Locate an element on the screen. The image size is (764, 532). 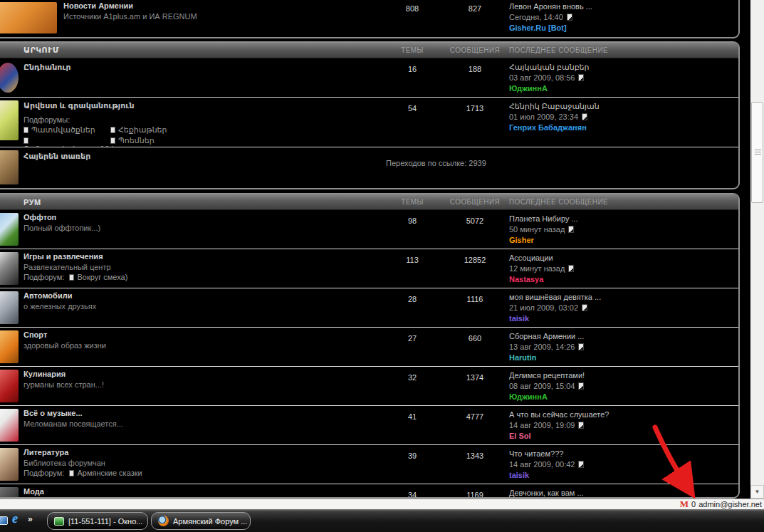
taskbar-button-firefox-forum: Армянский Форум ... is located at coordinates (201, 521).